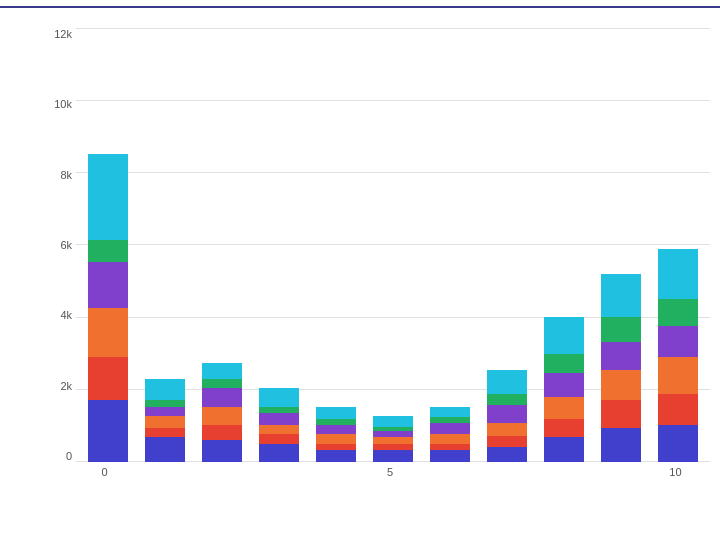 The image size is (720, 540). Describe the element at coordinates (360, 4) in the screenshot. I see `header` at that location.